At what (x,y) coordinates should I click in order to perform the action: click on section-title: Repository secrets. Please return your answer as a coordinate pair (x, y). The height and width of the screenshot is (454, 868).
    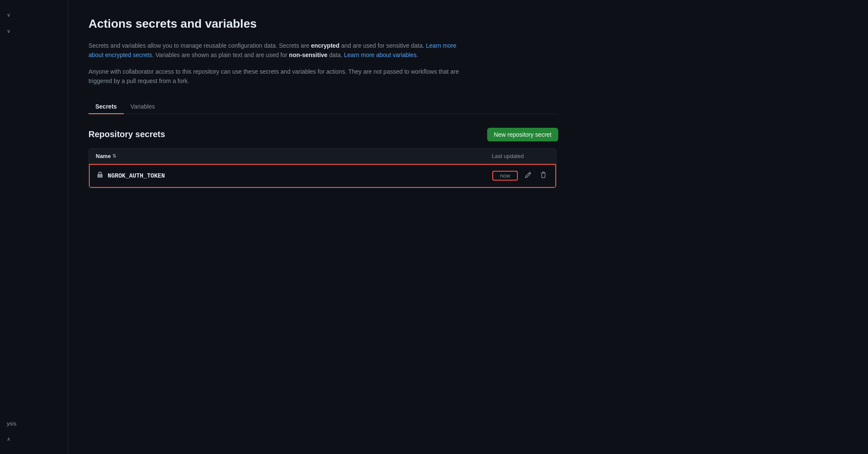
    Looking at the image, I should click on (127, 135).